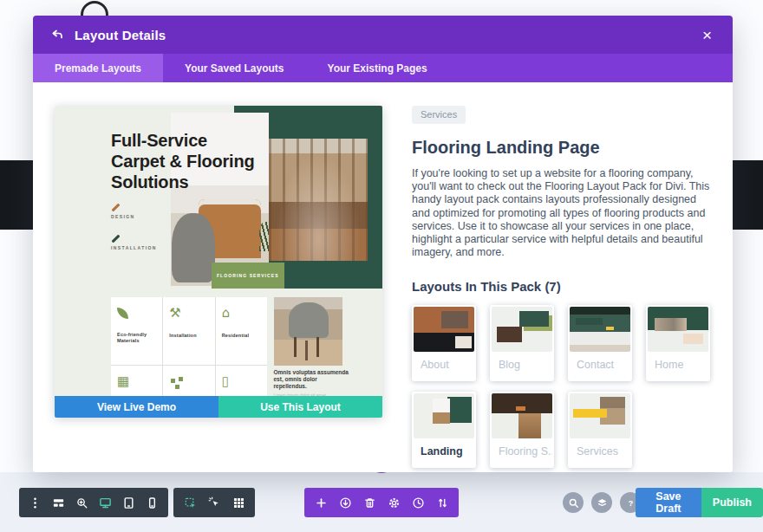 The image size is (763, 532). I want to click on filters-sliders-icon, so click(442, 503).